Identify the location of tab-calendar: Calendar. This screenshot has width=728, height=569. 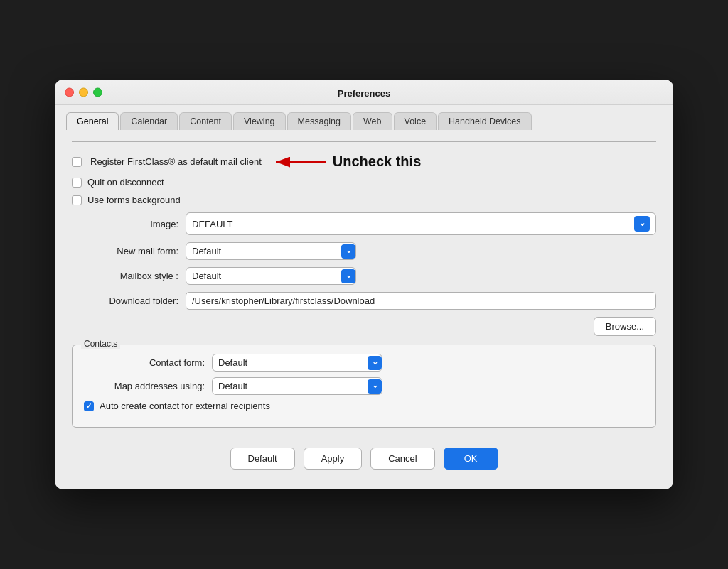
(149, 121).